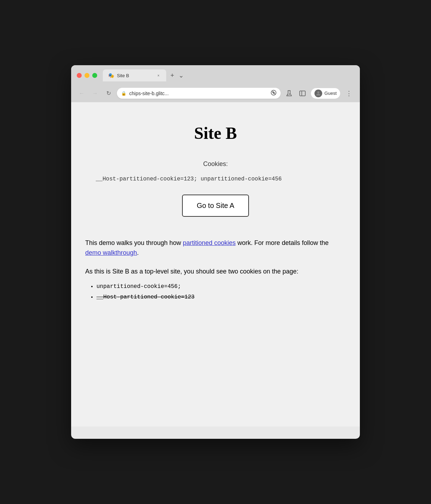 Image resolution: width=431 pixels, height=504 pixels. What do you see at coordinates (216, 271) in the screenshot?
I see `site-b-description: As this is Site B as a top-level site, y…` at bounding box center [216, 271].